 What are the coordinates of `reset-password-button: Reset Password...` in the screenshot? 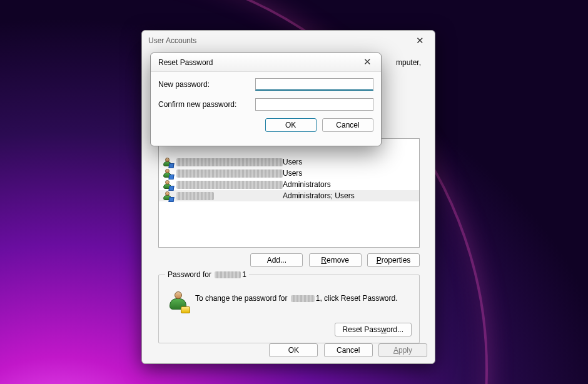 It's located at (373, 330).